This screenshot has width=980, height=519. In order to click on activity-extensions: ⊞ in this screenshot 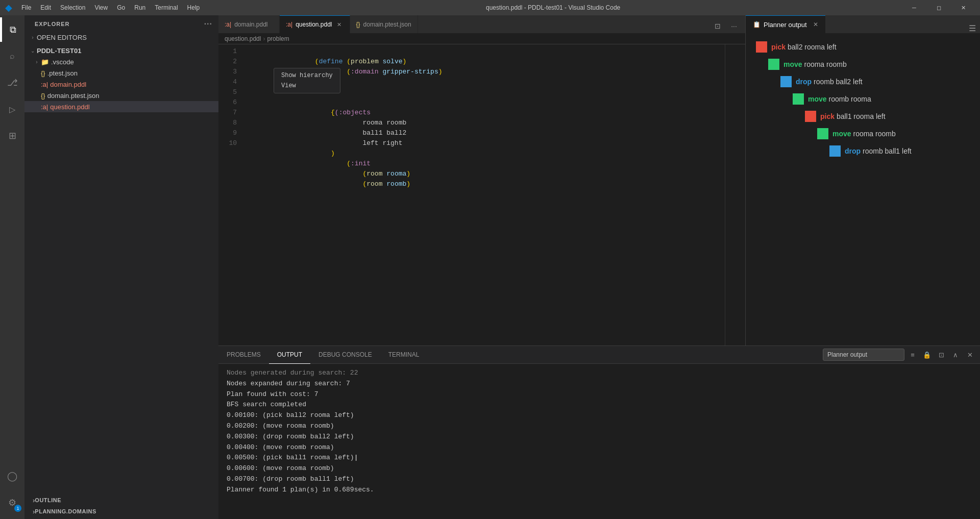, I will do `click(12, 136)`.